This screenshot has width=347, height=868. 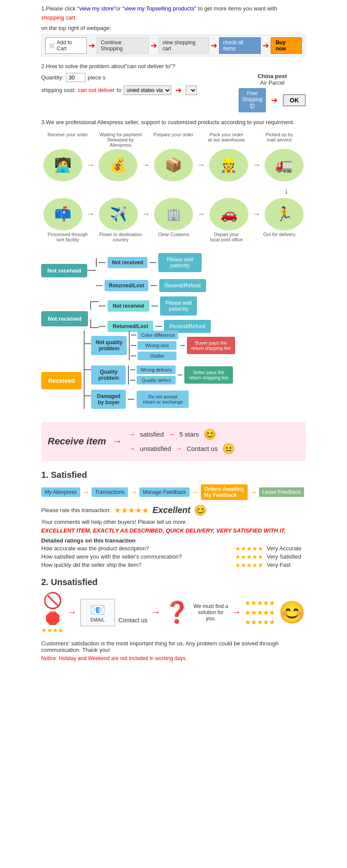 I want to click on dr-row-1: How accurate was the product description…, so click(x=174, y=549).